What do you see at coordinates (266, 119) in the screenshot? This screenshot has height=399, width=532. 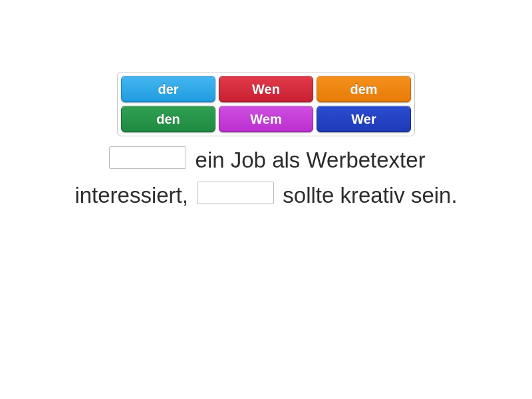 I see `tile-row-2: den Wem Wer` at bounding box center [266, 119].